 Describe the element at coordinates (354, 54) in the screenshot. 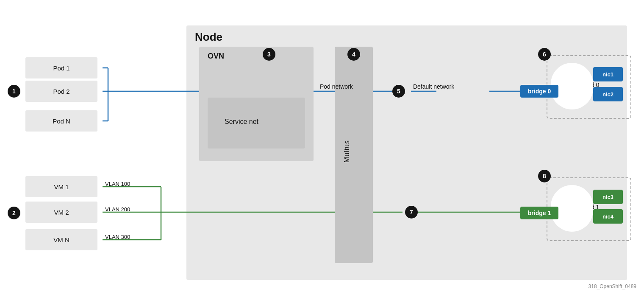

I see `badge-4: 4` at that location.